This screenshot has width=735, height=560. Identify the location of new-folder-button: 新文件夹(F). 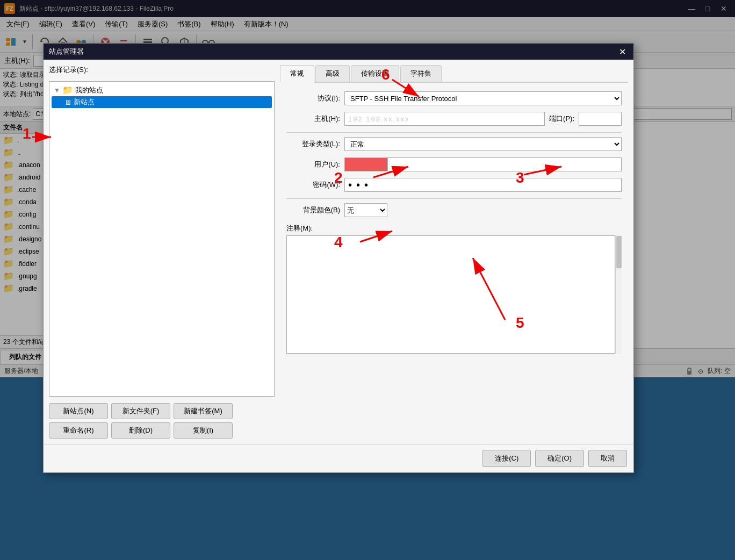
(141, 411).